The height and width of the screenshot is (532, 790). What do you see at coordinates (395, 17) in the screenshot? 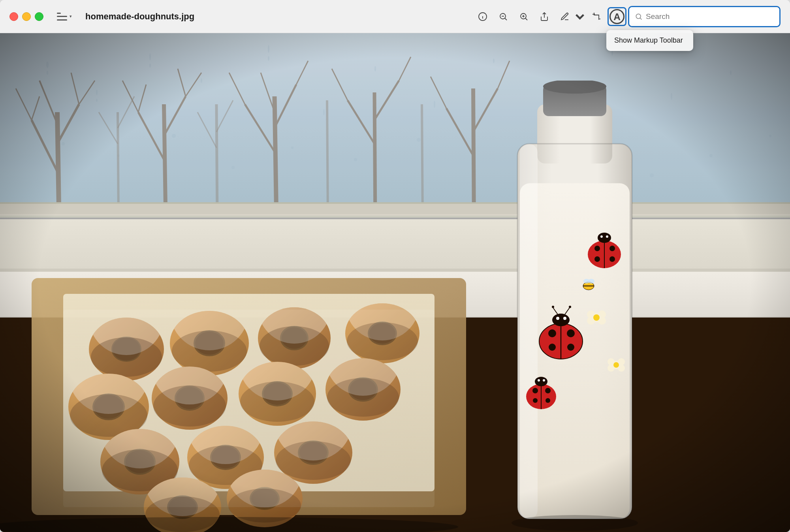
I see `titlebar: ▾ homemade-doughnuts.jpg` at bounding box center [395, 17].